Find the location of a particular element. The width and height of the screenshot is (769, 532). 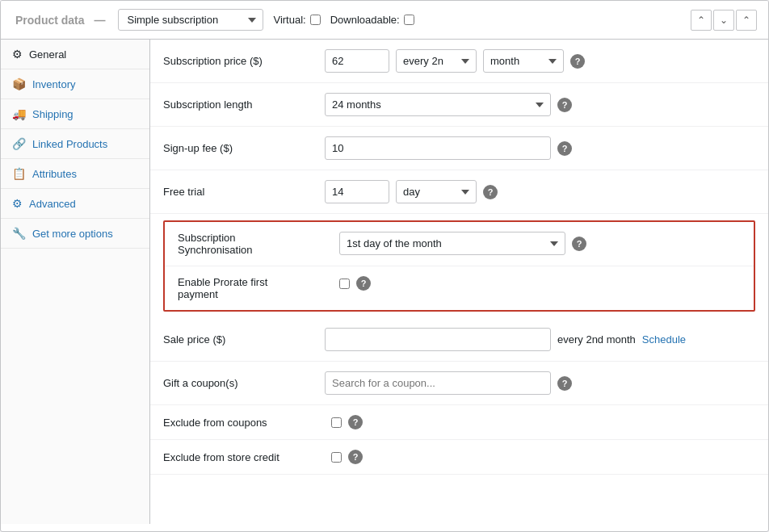

gift-coupon-help: ? is located at coordinates (565, 383).